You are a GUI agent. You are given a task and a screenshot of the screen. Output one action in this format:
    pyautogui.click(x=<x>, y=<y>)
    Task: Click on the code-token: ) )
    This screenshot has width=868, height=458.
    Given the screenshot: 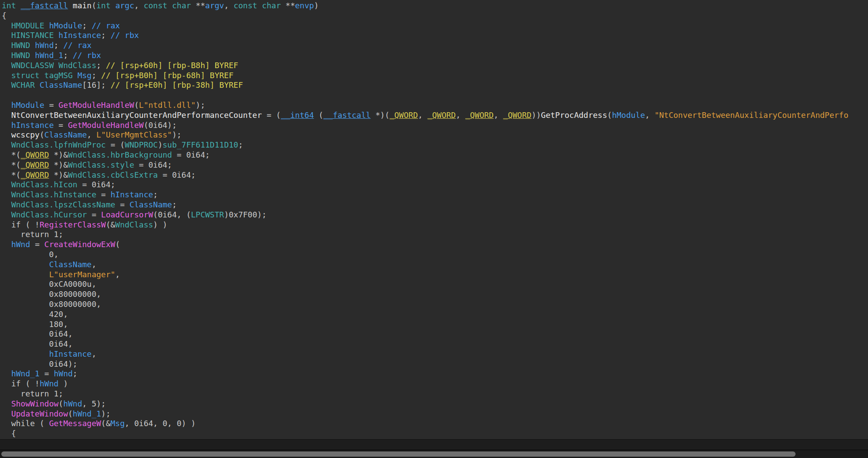 What is the action you would take?
    pyautogui.click(x=161, y=224)
    